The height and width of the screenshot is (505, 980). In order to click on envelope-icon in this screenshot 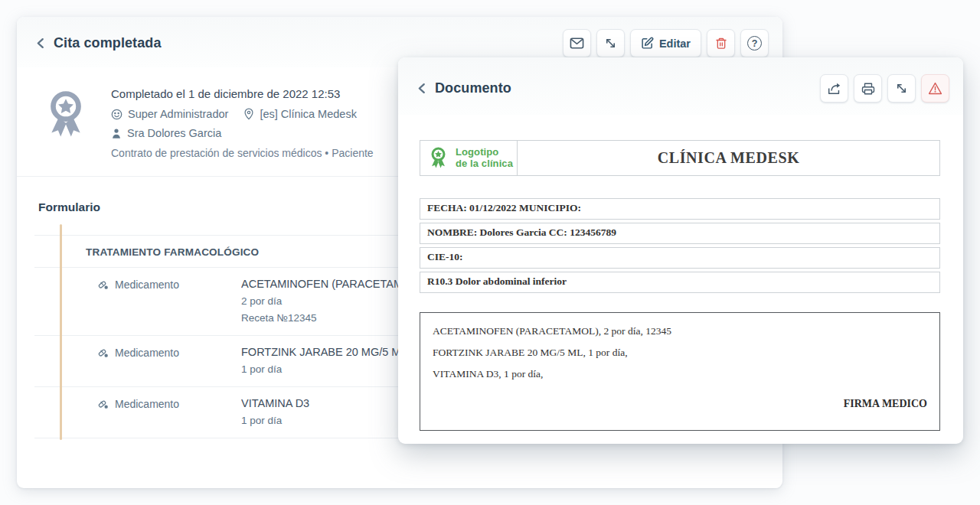, I will do `click(577, 43)`.